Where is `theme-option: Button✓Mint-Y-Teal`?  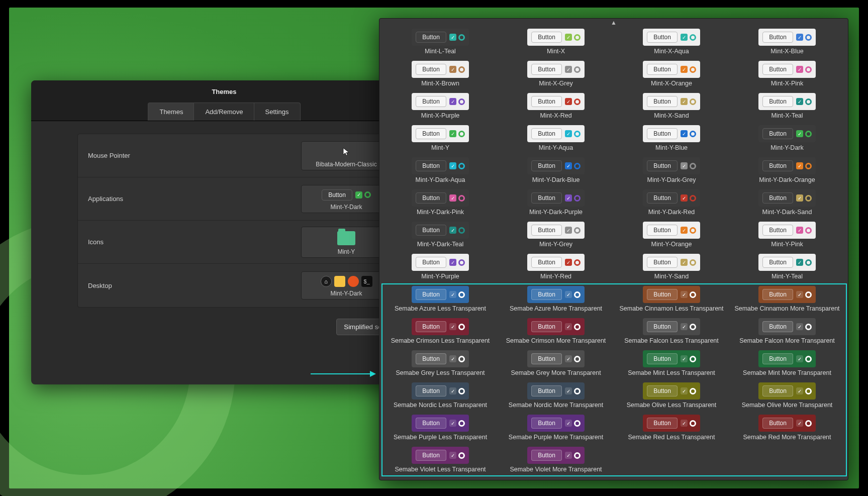
theme-option: Button✓Mint-Y-Teal is located at coordinates (787, 267).